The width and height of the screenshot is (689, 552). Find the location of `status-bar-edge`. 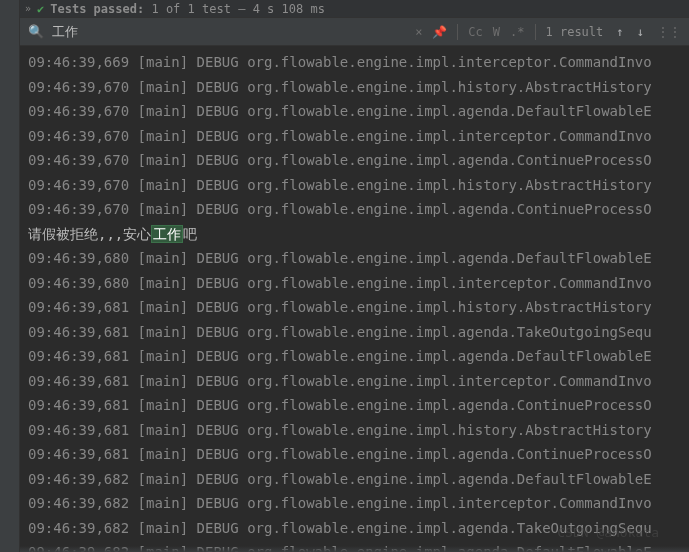

status-bar-edge is located at coordinates (354, 549).